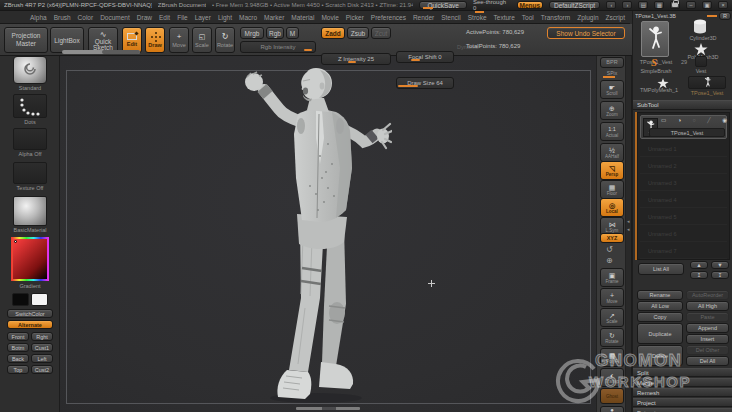 Image resolution: width=732 pixels, height=412 pixels. What do you see at coordinates (612, 152) in the screenshot?
I see `aahalf-button: ½AAHalf` at bounding box center [612, 152].